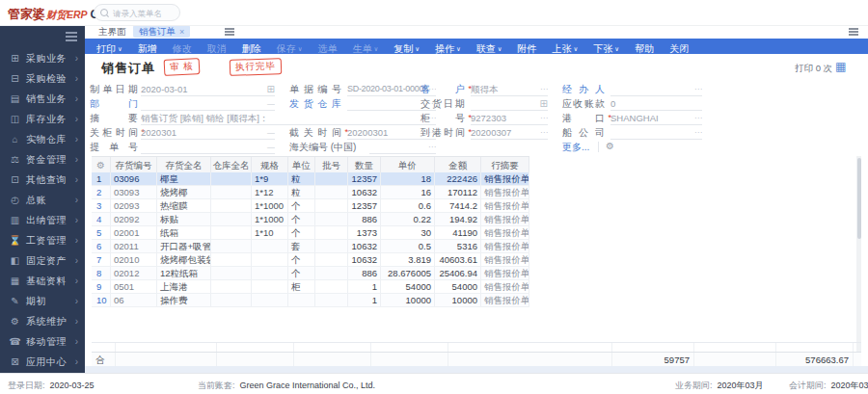  I want to click on sidebar-item-inspection: ⊟采购检验›, so click(42, 79).